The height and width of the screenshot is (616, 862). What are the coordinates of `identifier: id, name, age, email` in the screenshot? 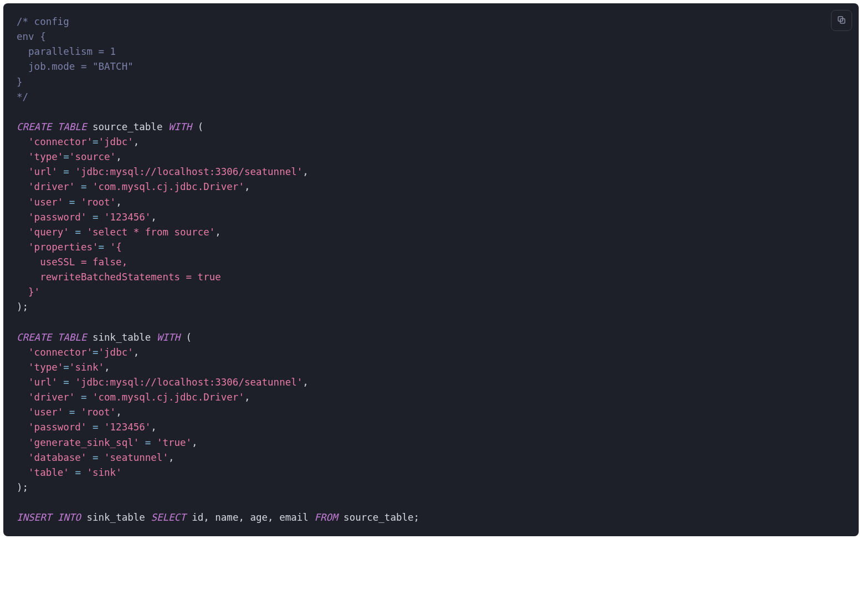 It's located at (250, 517).